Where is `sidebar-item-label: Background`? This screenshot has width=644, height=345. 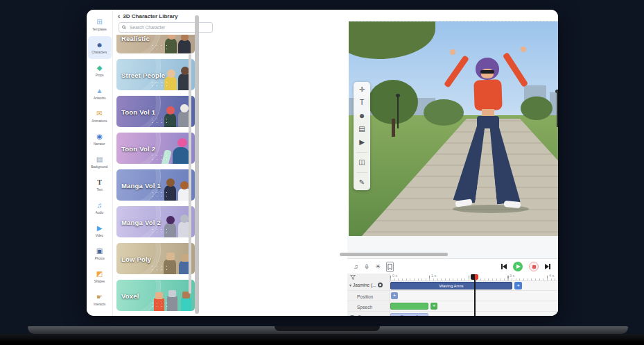 sidebar-item-label: Background is located at coordinates (99, 167).